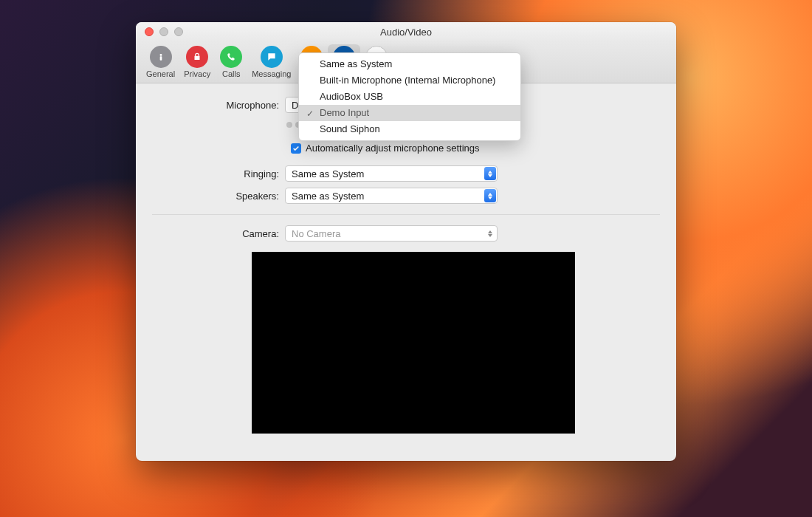 Image resolution: width=812 pixels, height=517 pixels. I want to click on option-label: Built-in Microphone (Internal Microphone…, so click(407, 80).